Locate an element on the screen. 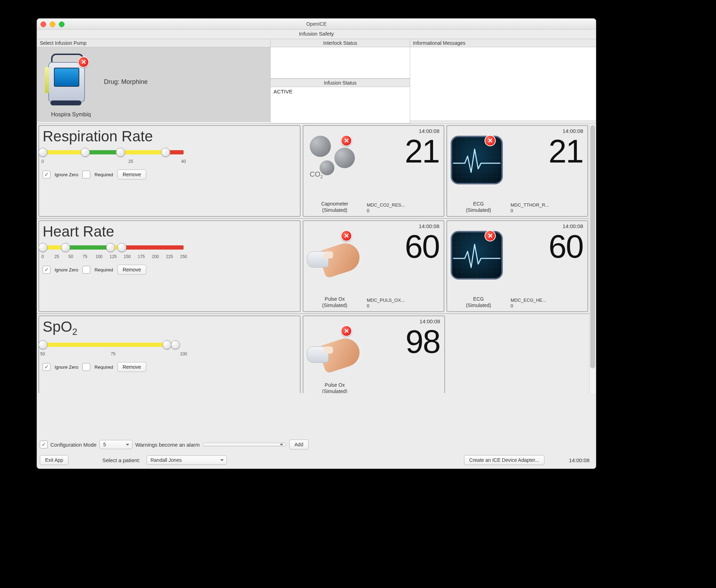 This screenshot has width=716, height=588. info-header: Informational Messages is located at coordinates (503, 43).